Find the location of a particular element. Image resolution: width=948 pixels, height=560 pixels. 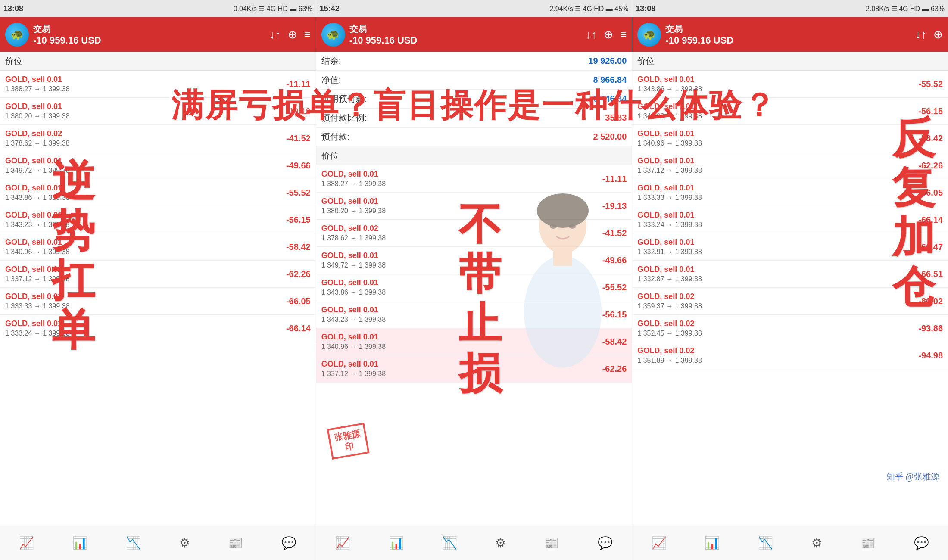

app-info-2: 交易 -10 959.16 USD is located at coordinates (468, 34).